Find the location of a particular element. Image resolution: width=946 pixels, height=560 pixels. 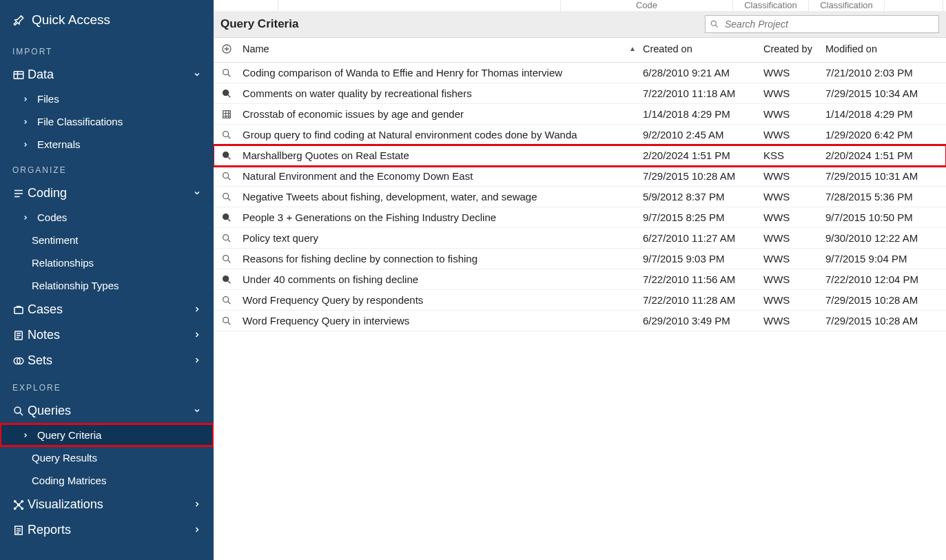

query-created-on: 6/28/2010 9:21 AM is located at coordinates (703, 73).